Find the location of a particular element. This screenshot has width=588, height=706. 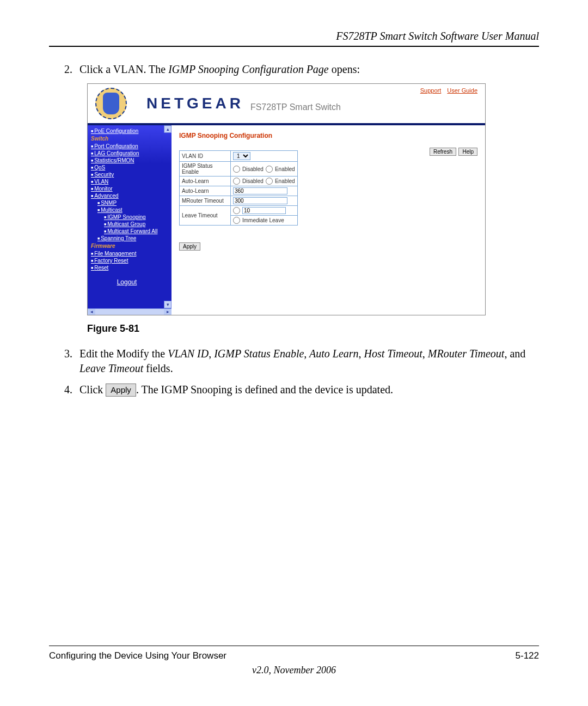

auto-learn-disabled-radio is located at coordinates (236, 181).